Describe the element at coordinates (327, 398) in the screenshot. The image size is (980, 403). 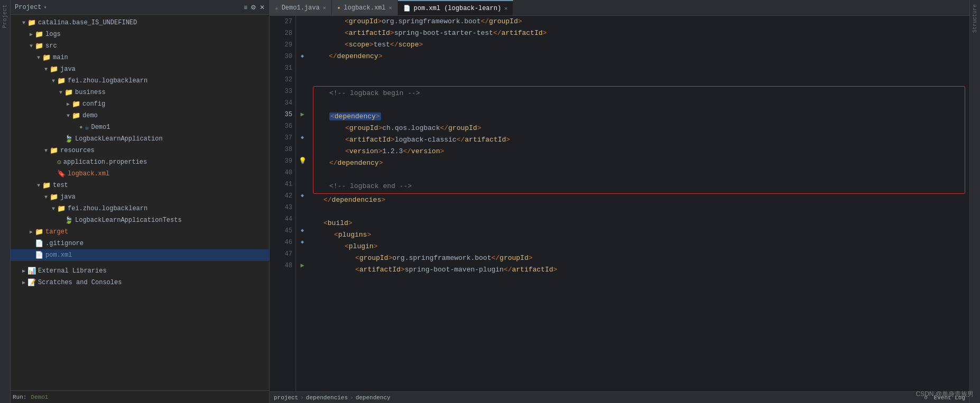
I see `breadcrumb-dependencies: dependencies` at that location.